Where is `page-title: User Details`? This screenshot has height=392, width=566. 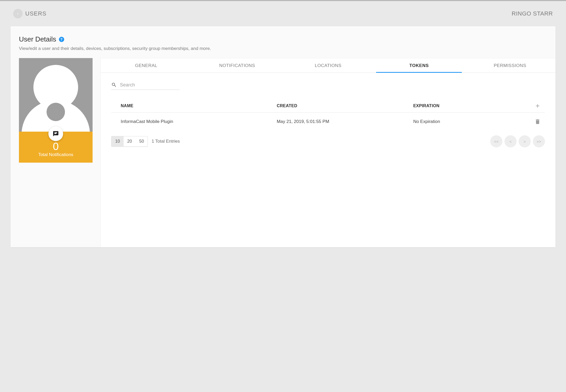
page-title: User Details is located at coordinates (38, 39).